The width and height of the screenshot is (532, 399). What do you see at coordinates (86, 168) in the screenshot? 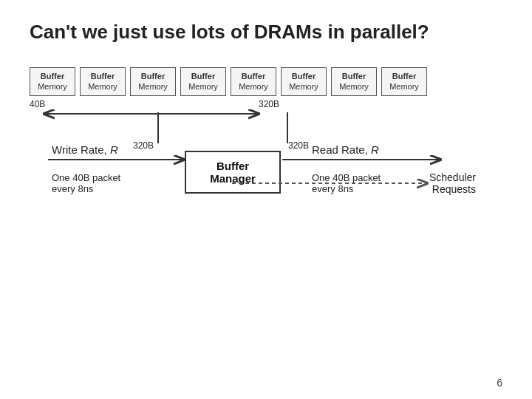
I see `write-rate-section: Write Rate, R One 40B packetevery 8ns` at bounding box center [86, 168].